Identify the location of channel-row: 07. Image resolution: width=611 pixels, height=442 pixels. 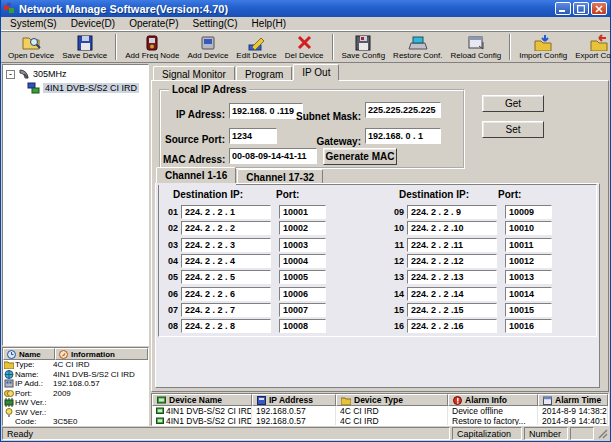
(244, 310).